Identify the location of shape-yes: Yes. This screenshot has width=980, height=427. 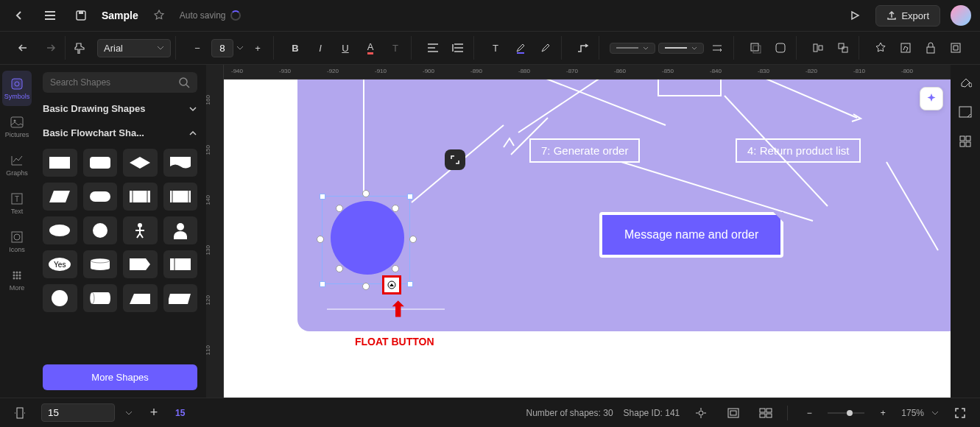
(60, 264).